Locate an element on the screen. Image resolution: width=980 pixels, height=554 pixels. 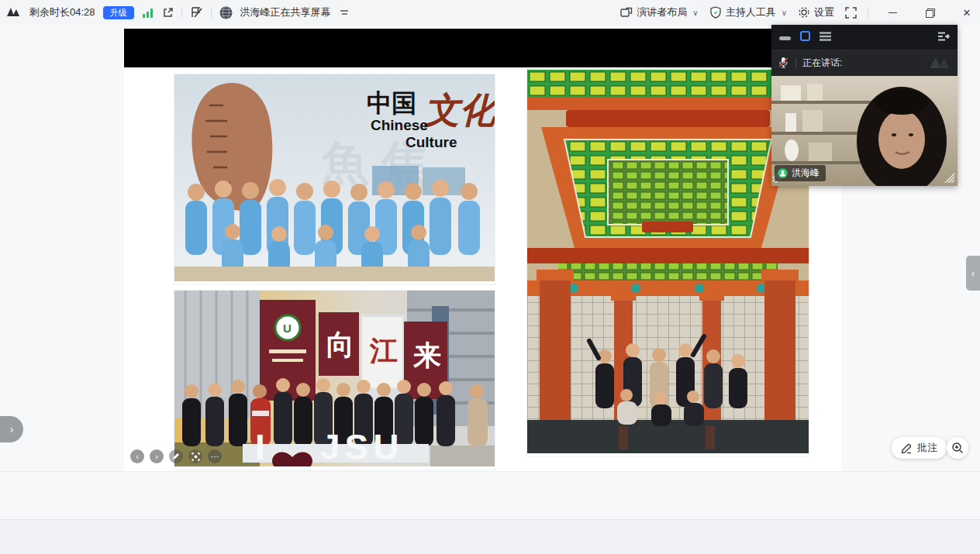
minimize-button is located at coordinates (892, 12).